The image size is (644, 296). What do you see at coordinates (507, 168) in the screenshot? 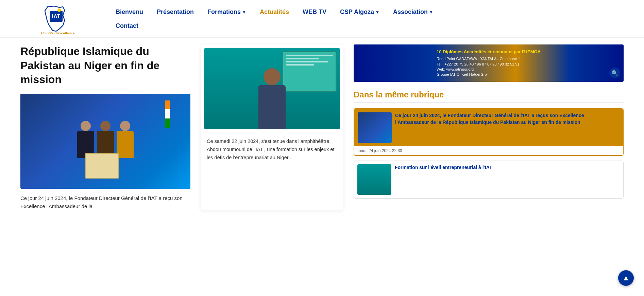
I see `sidebar-card-2-link: Formation sur l'éveil entrepreneurial à …` at bounding box center [507, 168].